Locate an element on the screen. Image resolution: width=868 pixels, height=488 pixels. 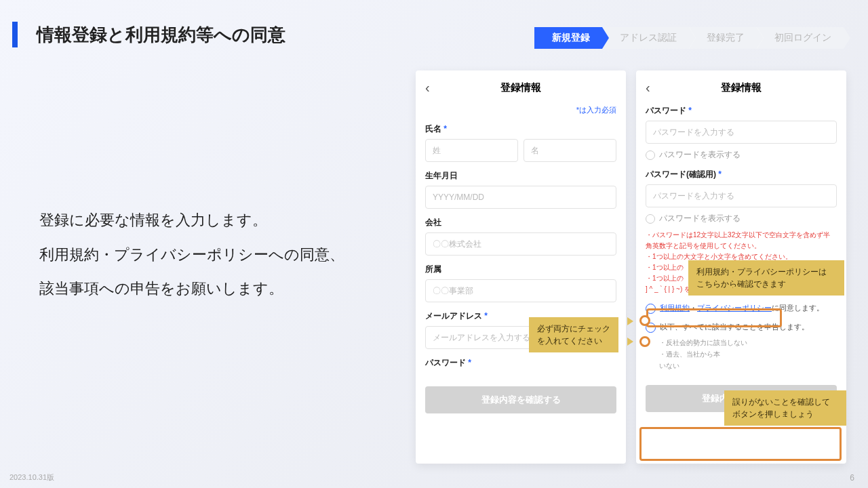
required-note: *は入力必須 is located at coordinates (521, 110).